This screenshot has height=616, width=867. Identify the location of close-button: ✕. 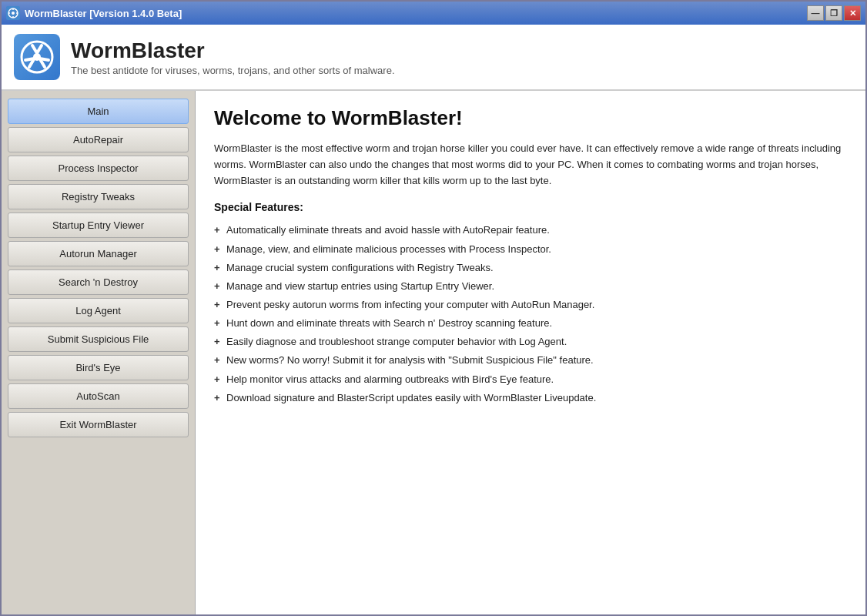
(852, 13).